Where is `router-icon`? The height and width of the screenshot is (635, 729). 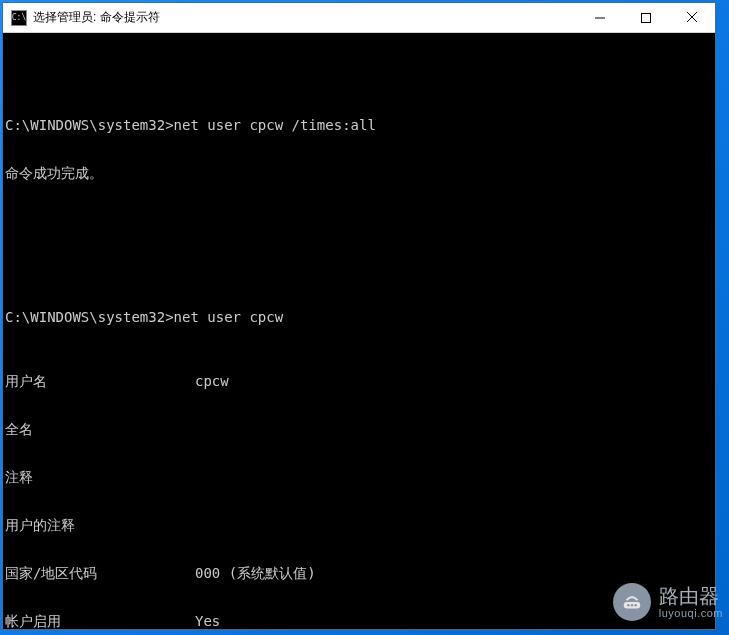
router-icon is located at coordinates (632, 602).